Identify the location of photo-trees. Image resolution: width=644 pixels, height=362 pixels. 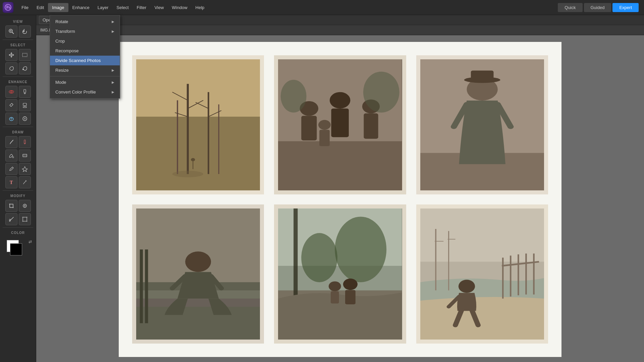
(198, 125).